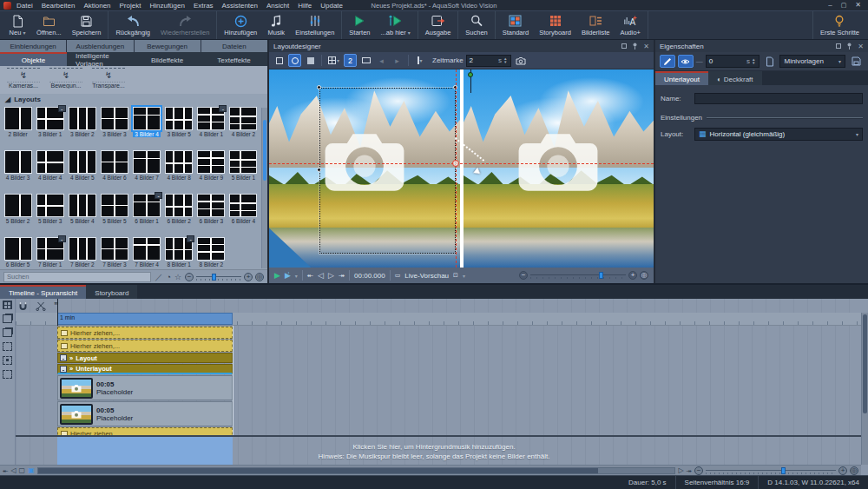  Describe the element at coordinates (185, 25) in the screenshot. I see `wiederherstellen-button: Wiederherstellen` at that location.